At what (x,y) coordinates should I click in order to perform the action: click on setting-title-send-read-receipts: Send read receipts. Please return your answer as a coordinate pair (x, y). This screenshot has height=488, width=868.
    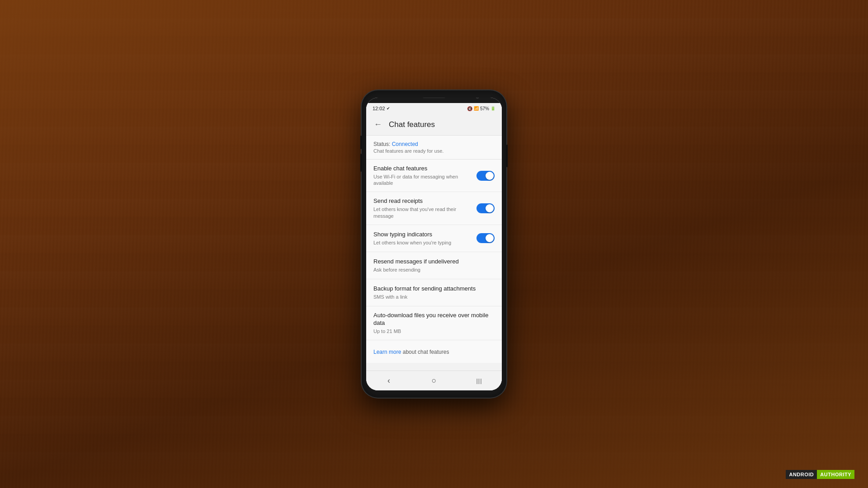
    Looking at the image, I should click on (423, 202).